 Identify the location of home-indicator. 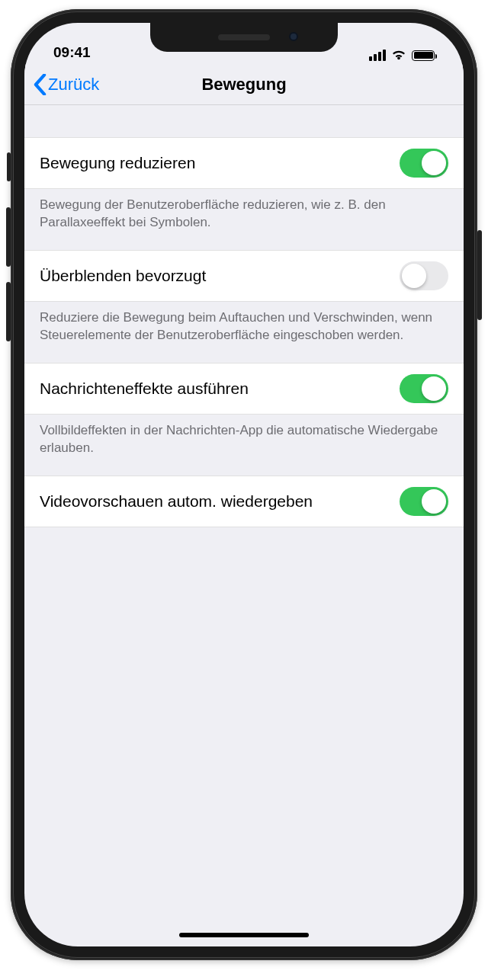
(244, 935).